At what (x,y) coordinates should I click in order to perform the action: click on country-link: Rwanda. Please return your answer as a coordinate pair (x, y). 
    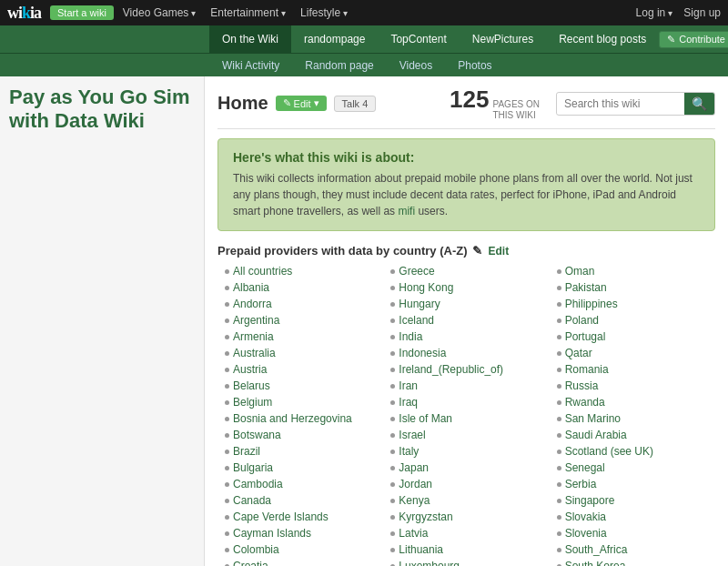
    Looking at the image, I should click on (585, 402).